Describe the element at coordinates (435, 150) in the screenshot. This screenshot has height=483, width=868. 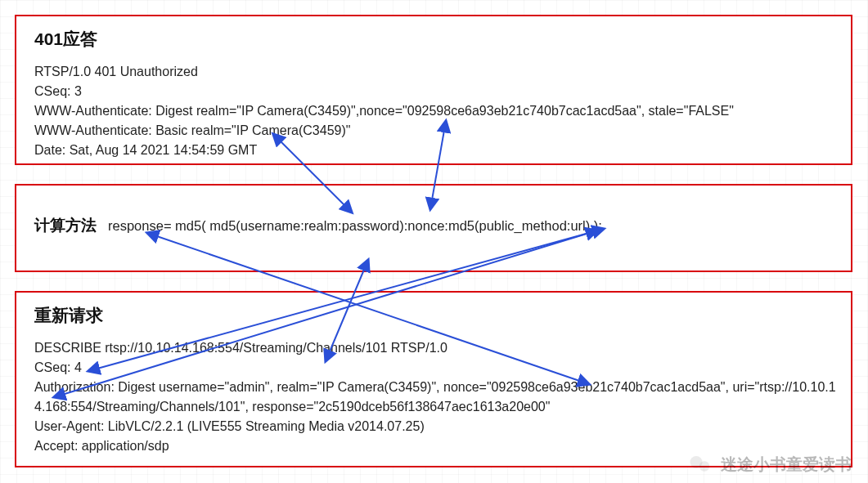
I see `box1-line-4: Date: Sat, Aug 14 2021 14:54:59 GMT` at that location.